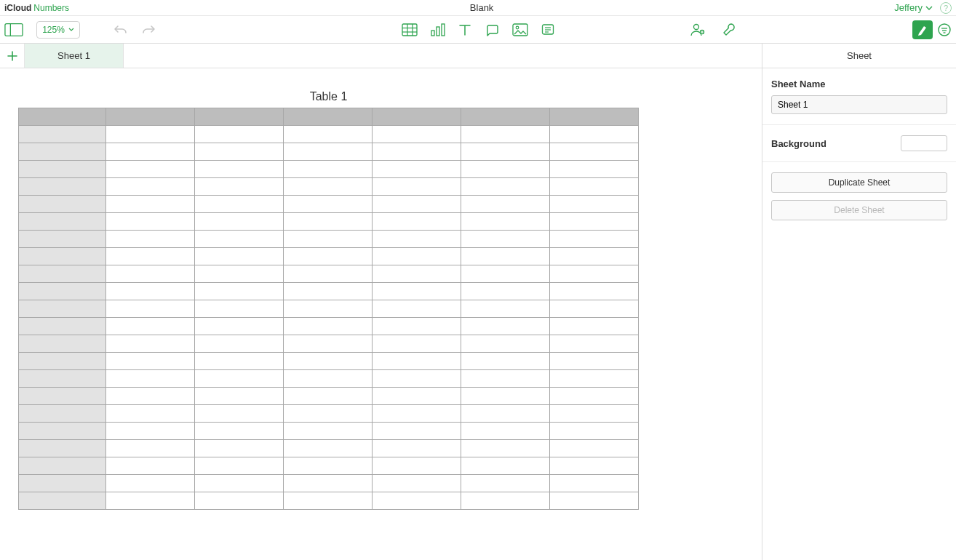  I want to click on insert-table-button, so click(410, 30).